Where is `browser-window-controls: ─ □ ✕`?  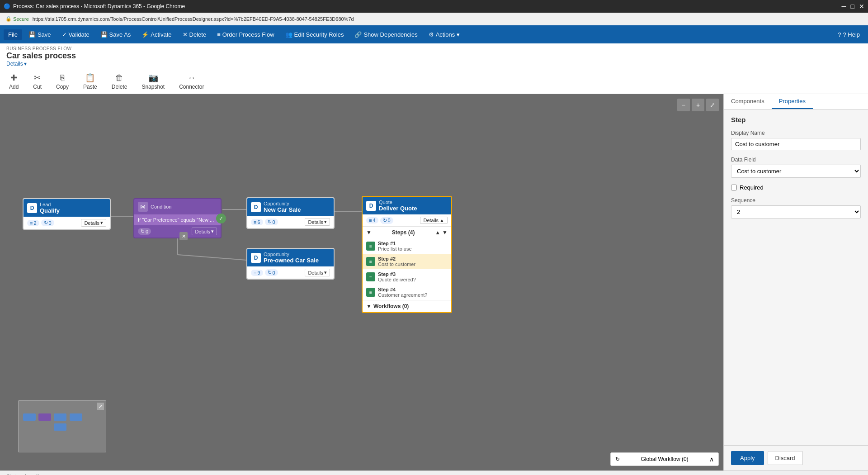
browser-window-controls: ─ □ ✕ is located at coordinates (853, 6).